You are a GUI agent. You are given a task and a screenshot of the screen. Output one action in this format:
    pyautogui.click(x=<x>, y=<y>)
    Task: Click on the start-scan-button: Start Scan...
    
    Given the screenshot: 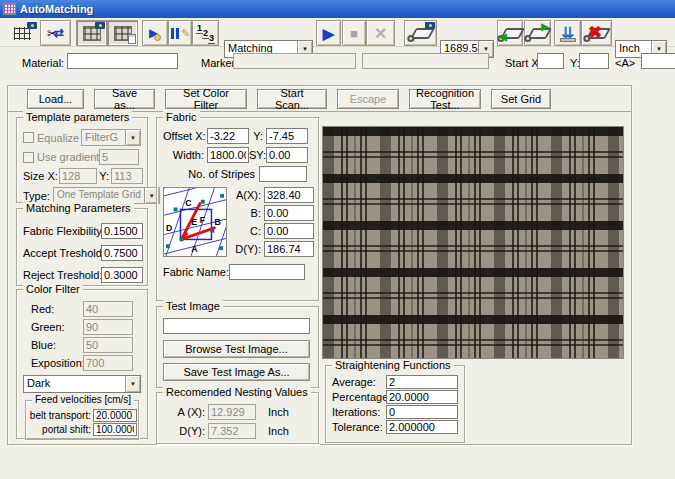 What is the action you would take?
    pyautogui.click(x=292, y=99)
    